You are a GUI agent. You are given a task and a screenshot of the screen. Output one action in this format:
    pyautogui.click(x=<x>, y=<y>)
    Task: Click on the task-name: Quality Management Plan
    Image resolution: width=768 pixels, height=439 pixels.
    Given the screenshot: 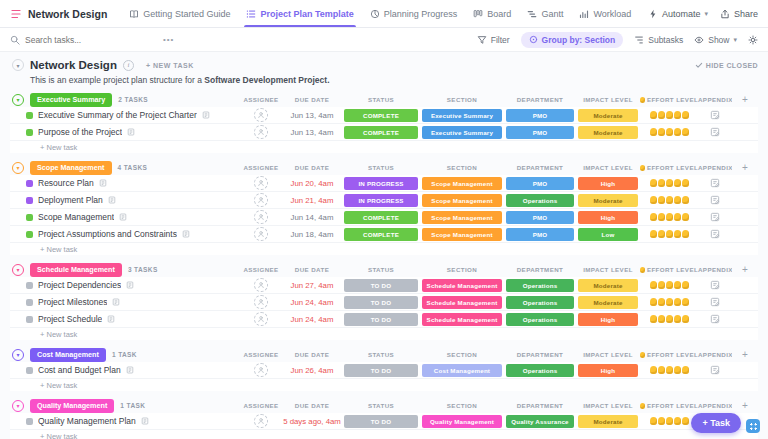 What is the action you would take?
    pyautogui.click(x=87, y=421)
    